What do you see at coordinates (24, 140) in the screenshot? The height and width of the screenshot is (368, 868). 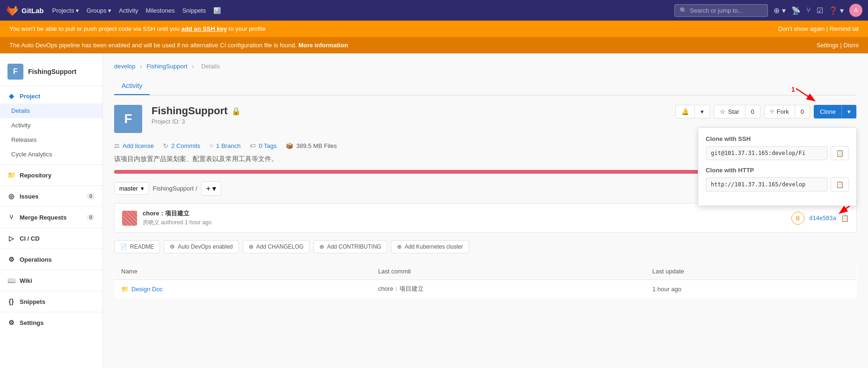 I see `sidebar-releases-label: Releases` at bounding box center [24, 140].